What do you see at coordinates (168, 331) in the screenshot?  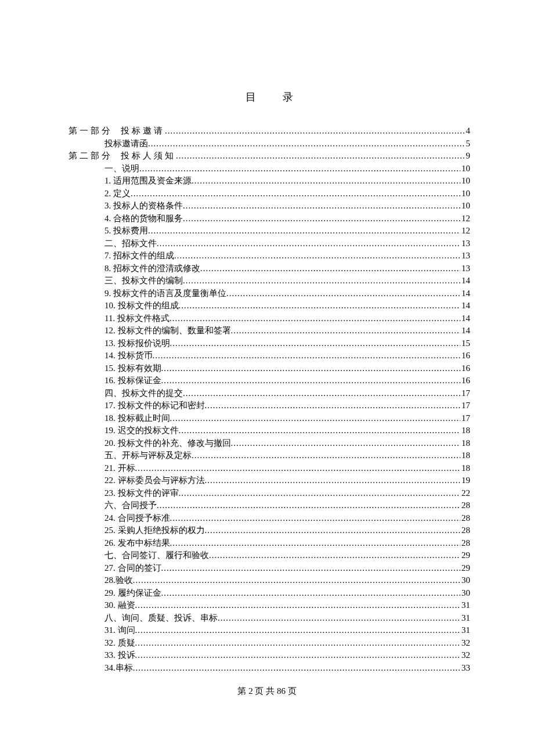 I see `toc-entry-label: 12. 投标文件的编制、数量和签署` at bounding box center [168, 331].